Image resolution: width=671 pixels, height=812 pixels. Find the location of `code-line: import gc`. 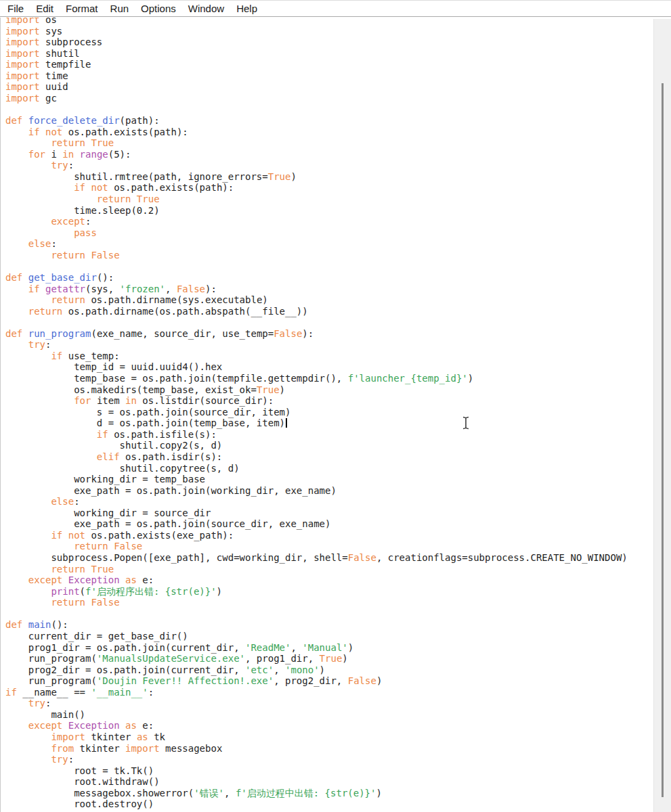

code-line: import gc is located at coordinates (329, 99).